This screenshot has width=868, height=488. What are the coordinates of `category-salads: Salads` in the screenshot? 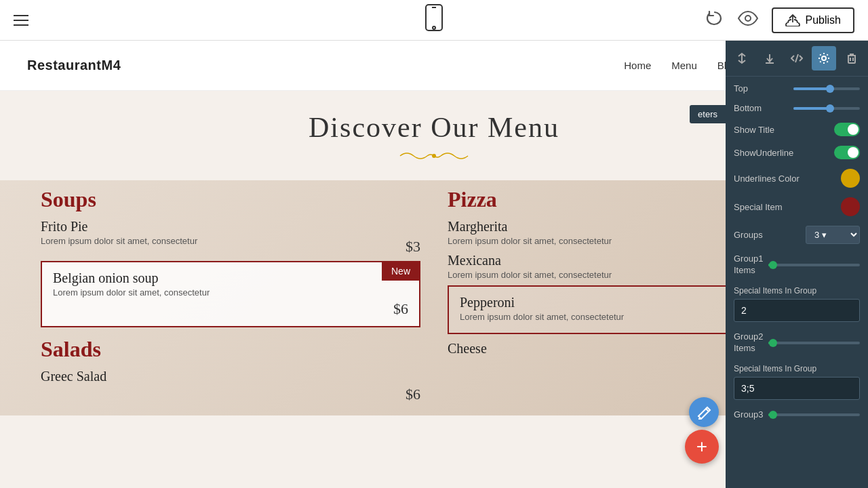 It's located at (231, 350).